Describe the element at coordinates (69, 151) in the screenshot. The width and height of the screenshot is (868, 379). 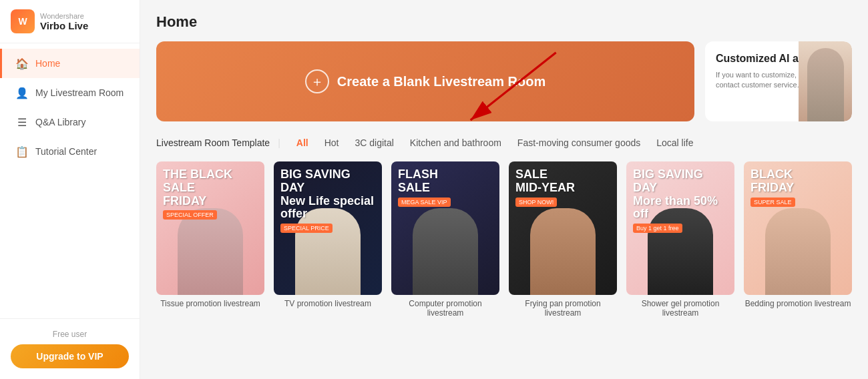
I see `sidebar-item-tutorial: 📋 Tutorial Center` at that location.